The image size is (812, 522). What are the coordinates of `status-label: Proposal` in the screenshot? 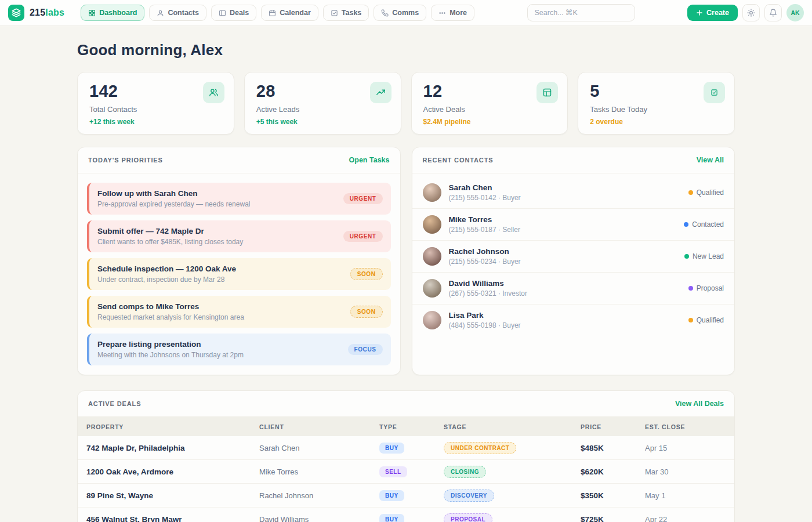 It's located at (710, 288).